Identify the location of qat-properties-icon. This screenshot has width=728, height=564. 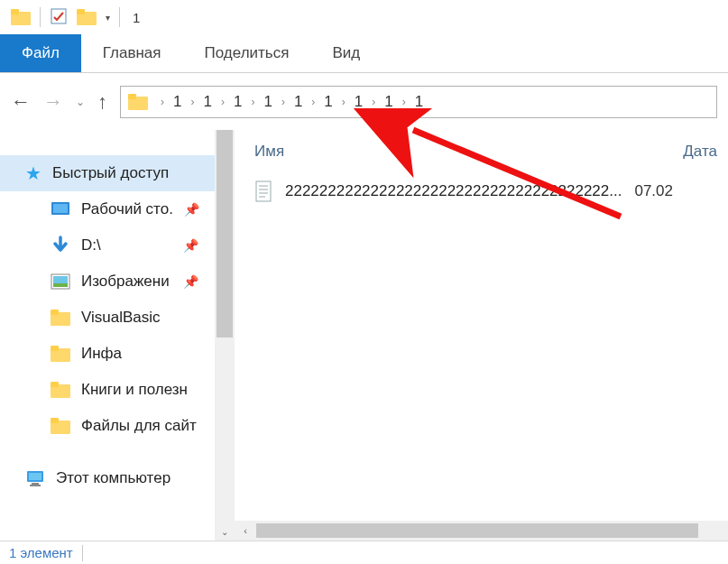
(59, 18).